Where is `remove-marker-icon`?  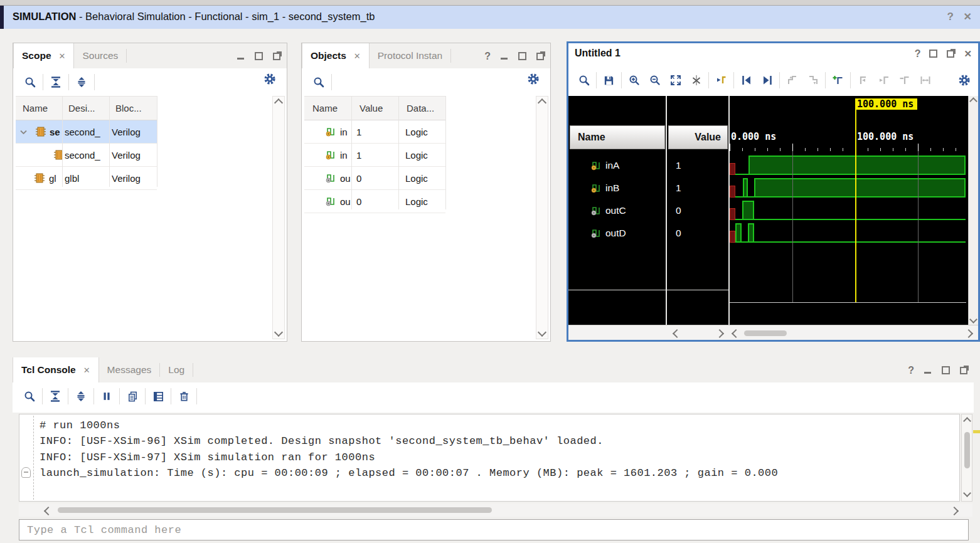
remove-marker-icon is located at coordinates (905, 80).